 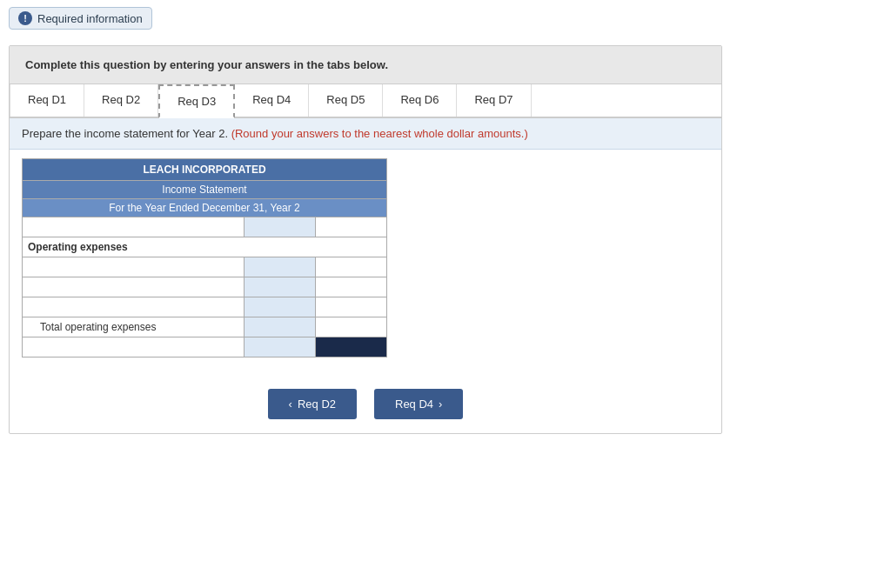 I want to click on total-value-cell, so click(x=352, y=327).